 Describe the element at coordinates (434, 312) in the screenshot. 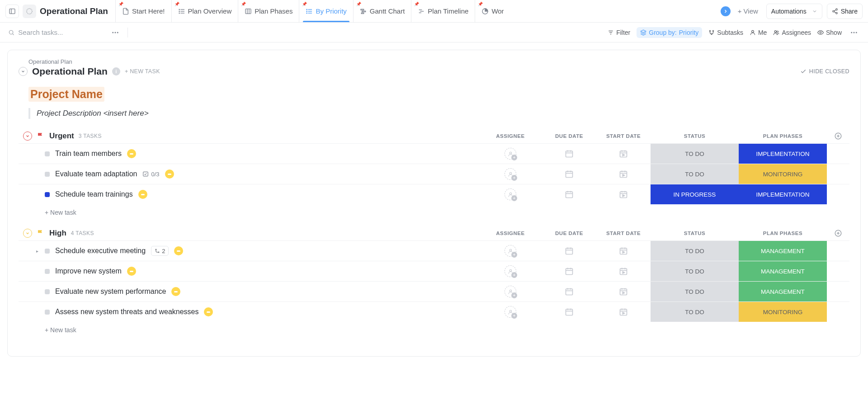

I see `table-row: ▸ Assess new system threats and weakness…` at that location.